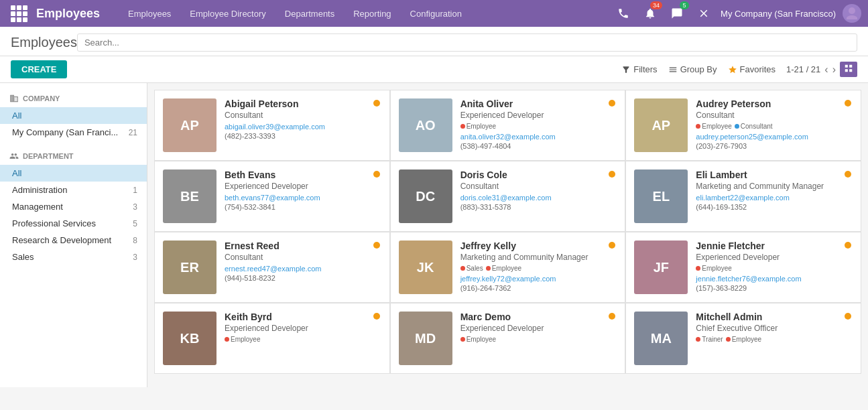  What do you see at coordinates (774, 137) in the screenshot?
I see `employee-email: audrey.peterson25@example.com` at bounding box center [774, 137].